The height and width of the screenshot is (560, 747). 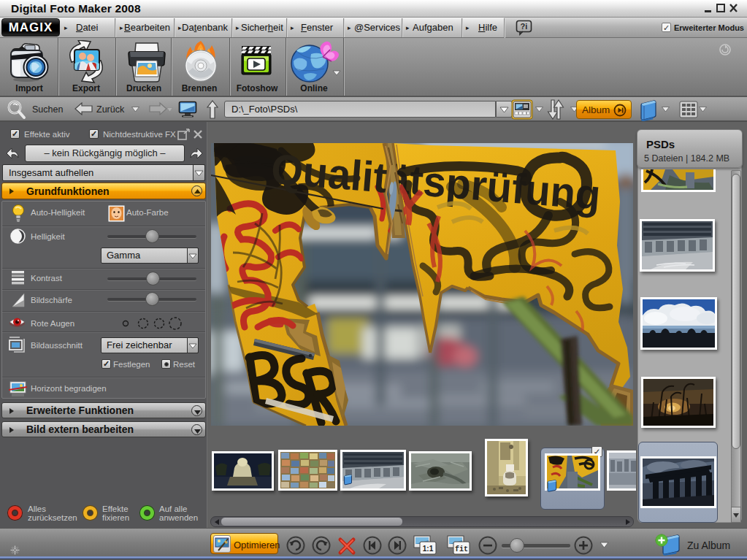 What do you see at coordinates (461, 549) in the screenshot?
I see `svg-text: fit` at bounding box center [461, 549].